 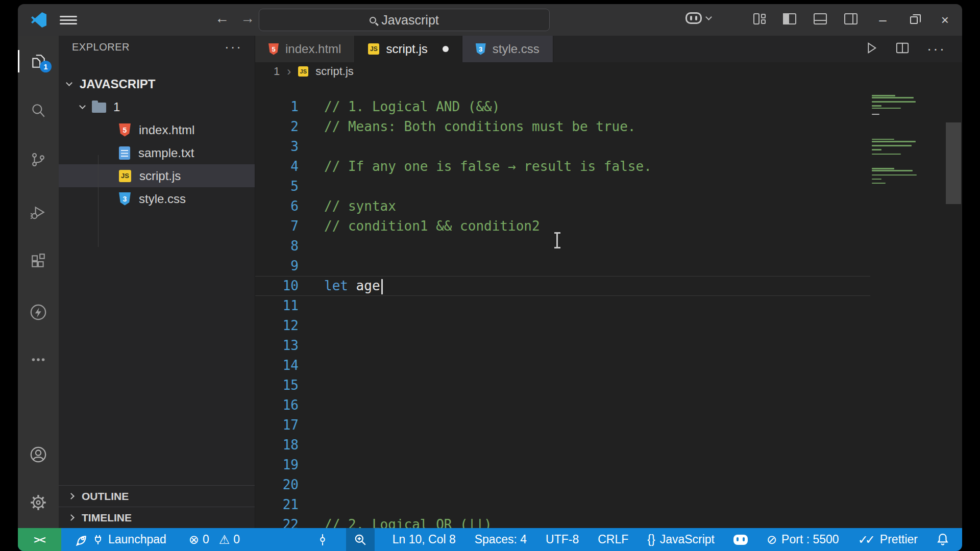 What do you see at coordinates (277, 465) in the screenshot?
I see `line-number: 19` at bounding box center [277, 465].